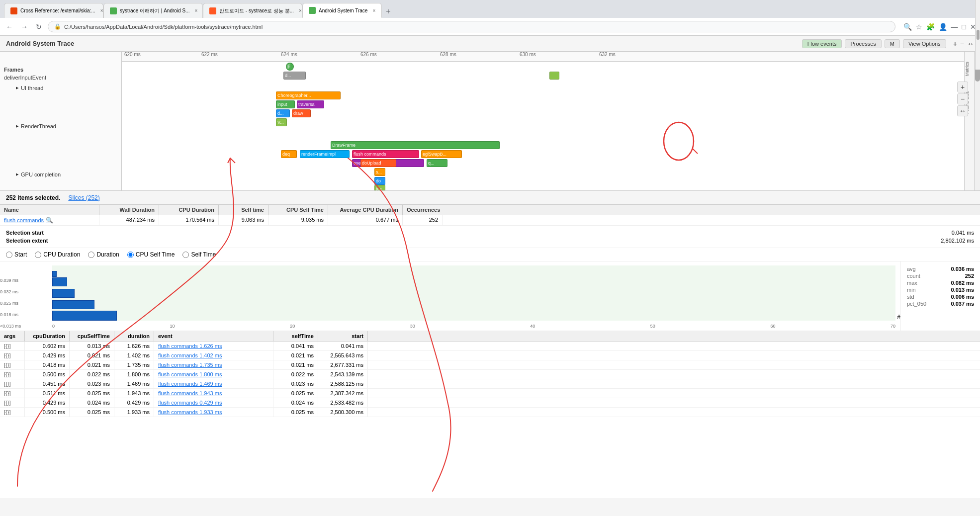 This screenshot has width=980, height=516. I want to click on dcol-cpuself: cpuSelfTime, so click(92, 336).